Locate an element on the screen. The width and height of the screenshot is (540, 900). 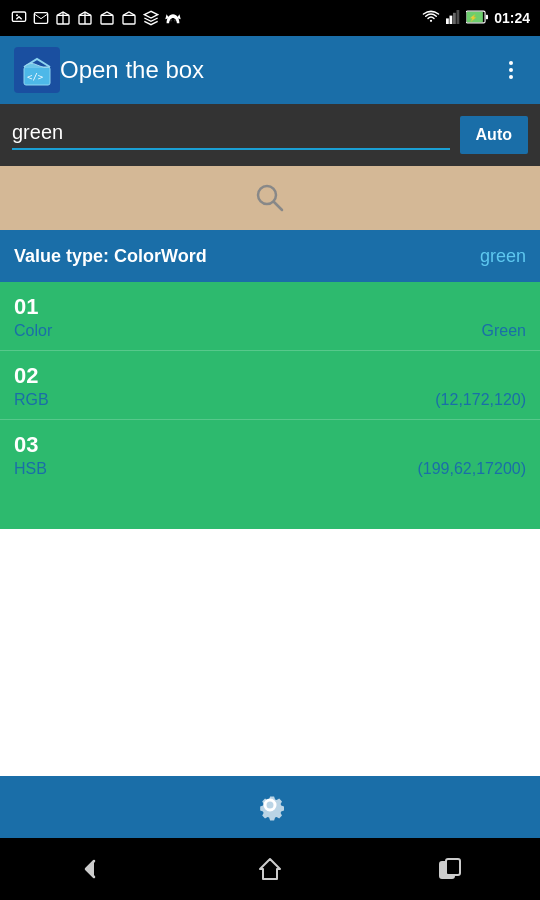
search-input-wrapper is located at coordinates (231, 136).